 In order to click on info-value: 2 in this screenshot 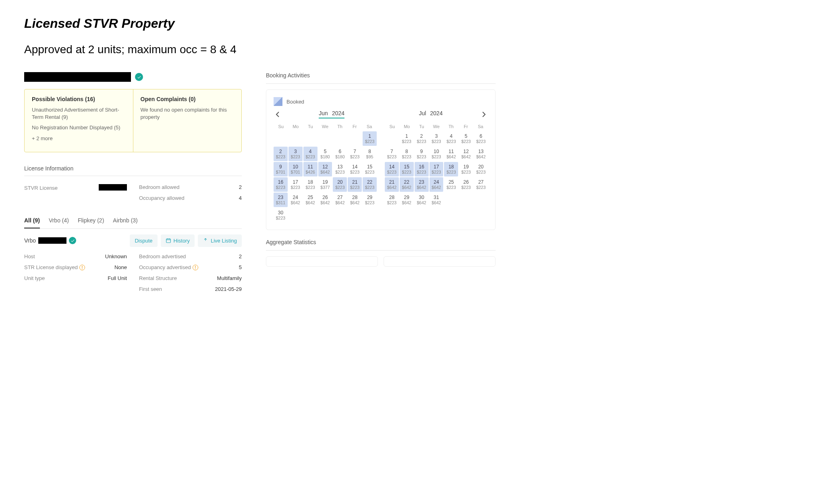, I will do `click(240, 187)`.